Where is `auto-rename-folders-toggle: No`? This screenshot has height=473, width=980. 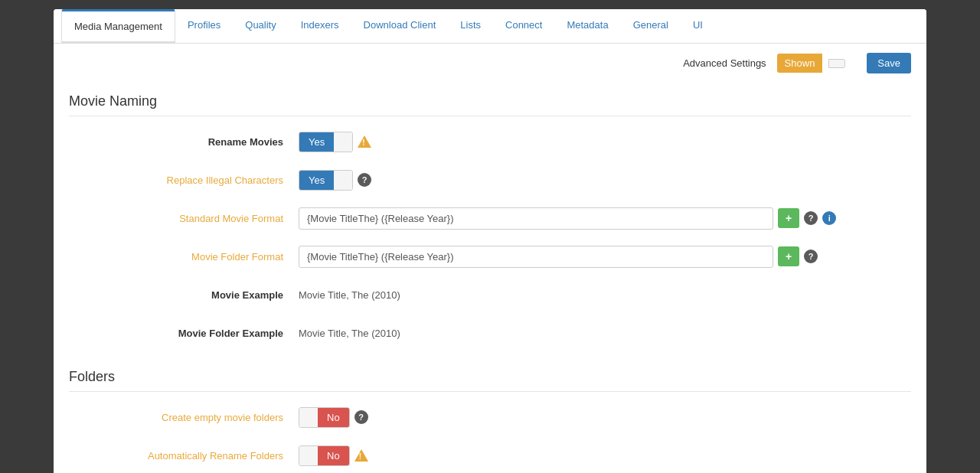 auto-rename-folders-toggle: No is located at coordinates (325, 456).